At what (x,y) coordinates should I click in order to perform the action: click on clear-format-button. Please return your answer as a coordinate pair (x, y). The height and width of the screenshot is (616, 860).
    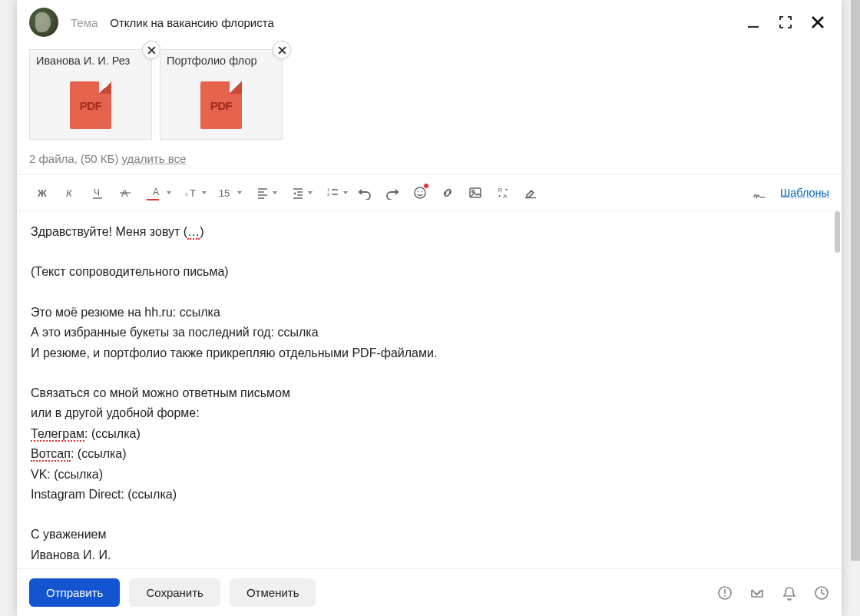
    Looking at the image, I should click on (531, 193).